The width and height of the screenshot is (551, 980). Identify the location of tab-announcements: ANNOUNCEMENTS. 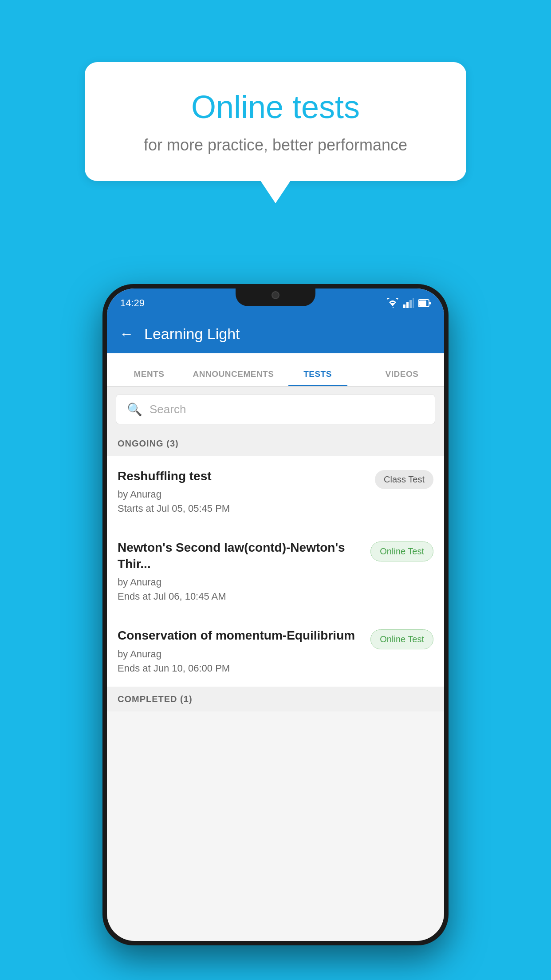
(233, 378).